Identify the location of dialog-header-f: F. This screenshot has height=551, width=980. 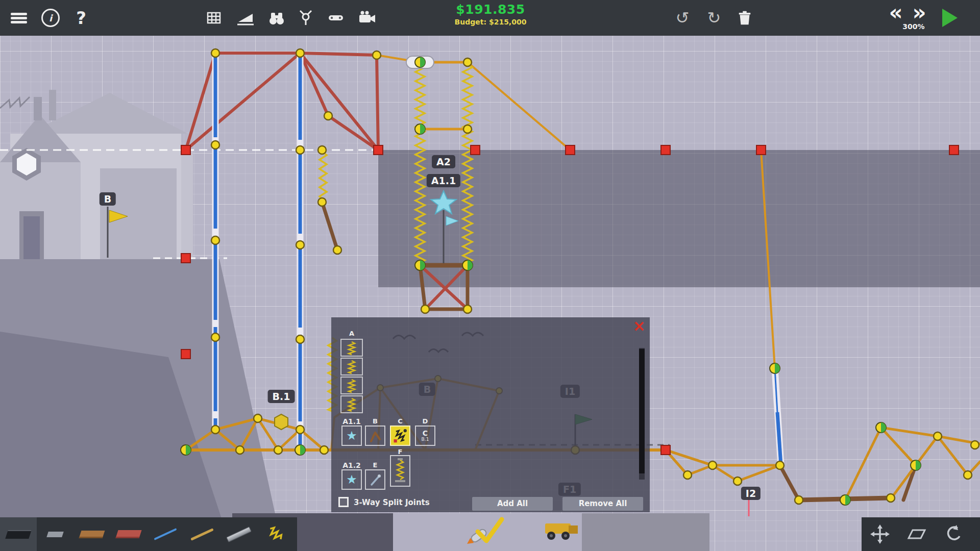
(400, 452).